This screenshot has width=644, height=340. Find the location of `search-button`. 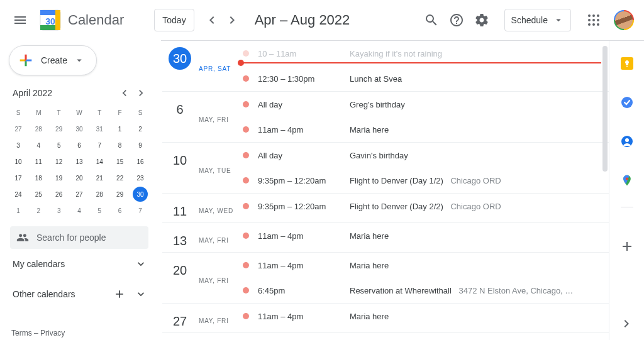

search-button is located at coordinates (431, 20).